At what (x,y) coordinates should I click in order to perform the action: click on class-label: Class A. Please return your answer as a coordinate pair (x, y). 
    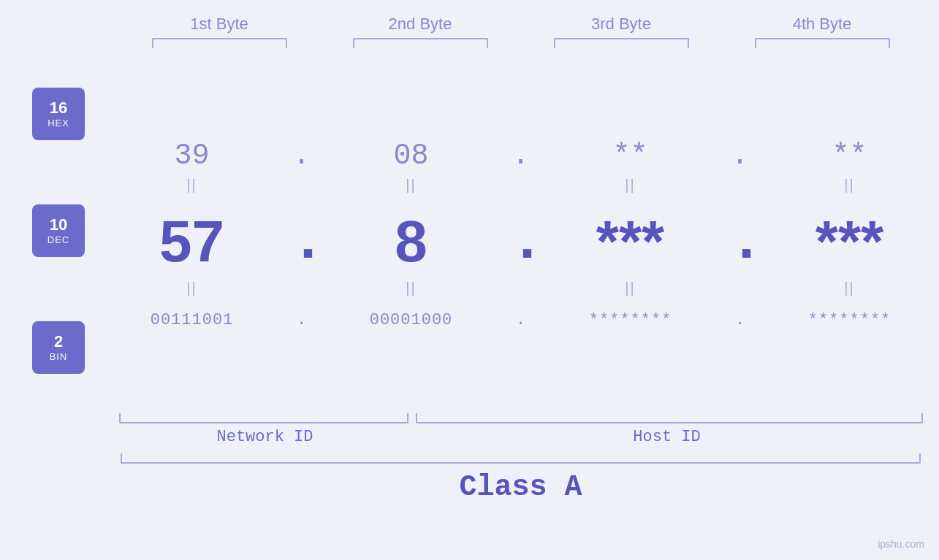
    Looking at the image, I should click on (521, 488).